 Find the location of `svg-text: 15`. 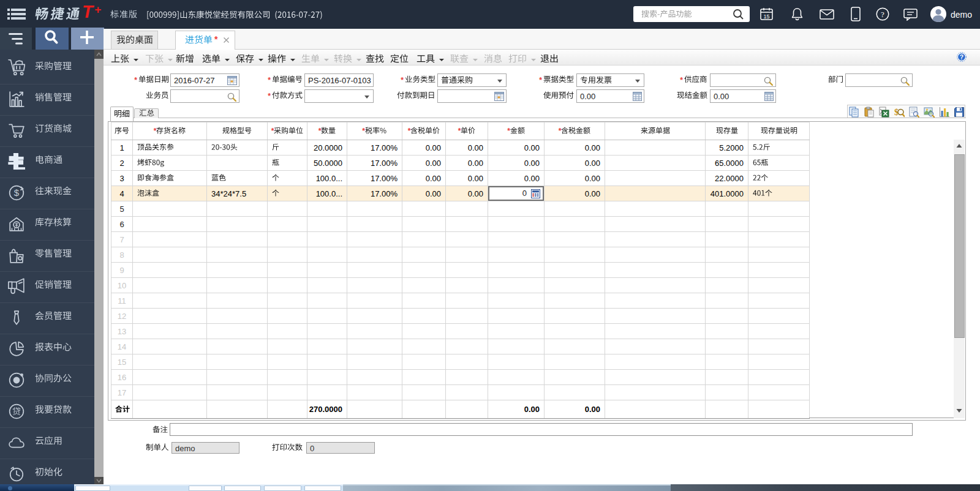

svg-text: 15 is located at coordinates (766, 17).